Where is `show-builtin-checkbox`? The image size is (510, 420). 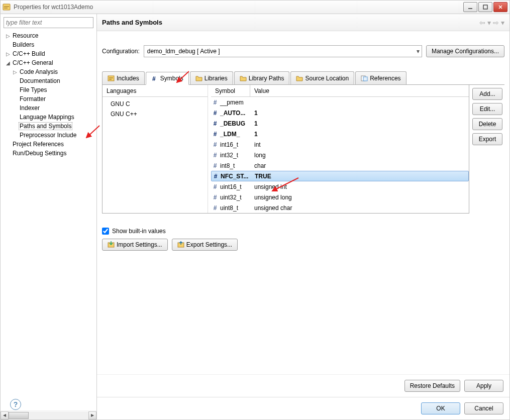
show-builtin-checkbox is located at coordinates (106, 231).